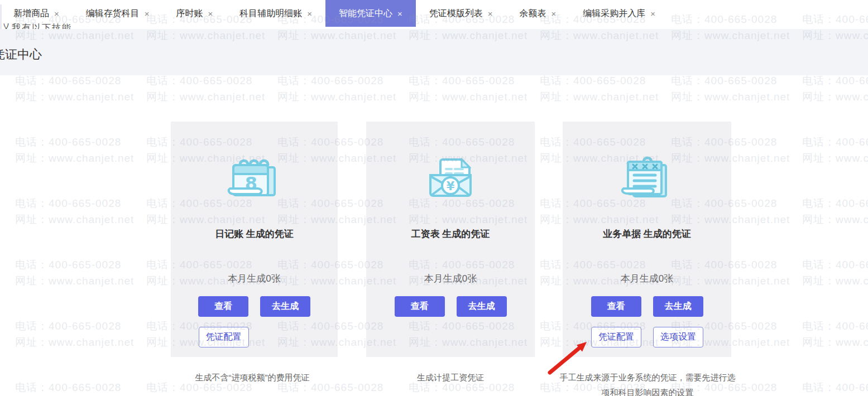  What do you see at coordinates (31, 13) in the screenshot?
I see `tab-label: 新增商品` at bounding box center [31, 13].